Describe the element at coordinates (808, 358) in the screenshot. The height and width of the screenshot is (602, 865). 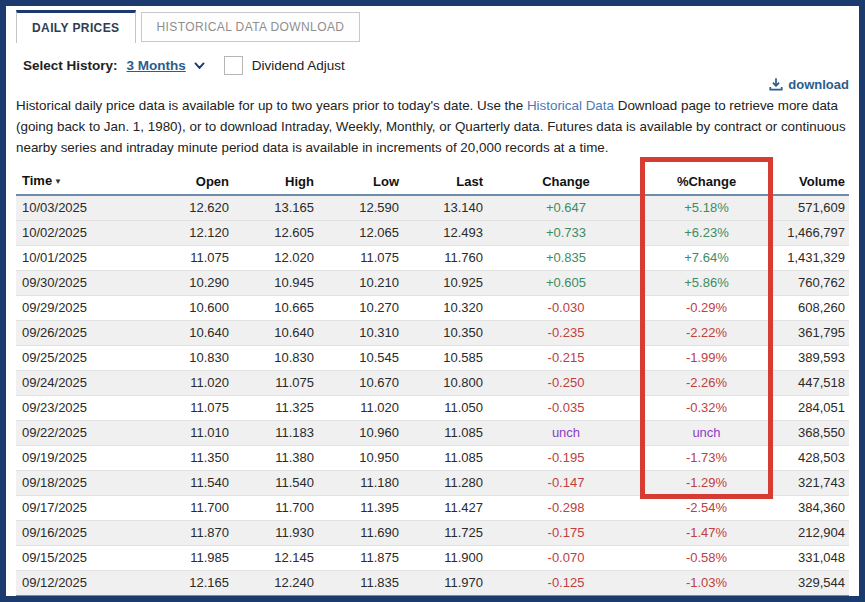
I see `cell-volume: 389,593` at that location.